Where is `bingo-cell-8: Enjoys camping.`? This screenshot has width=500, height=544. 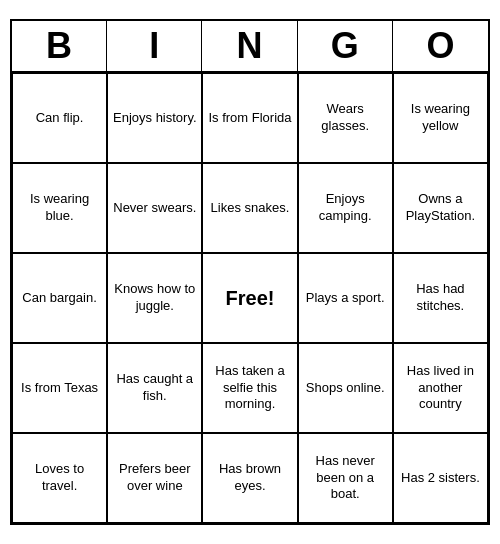
bingo-cell-8: Enjoys camping. is located at coordinates (346, 208).